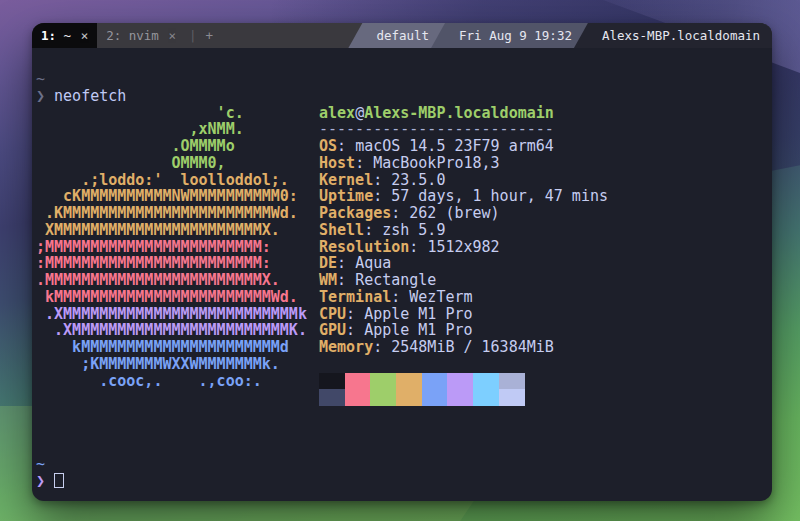 This screenshot has height=521, width=800. Describe the element at coordinates (50, 473) in the screenshot. I see `current-prompt: ~ ❯` at that location.